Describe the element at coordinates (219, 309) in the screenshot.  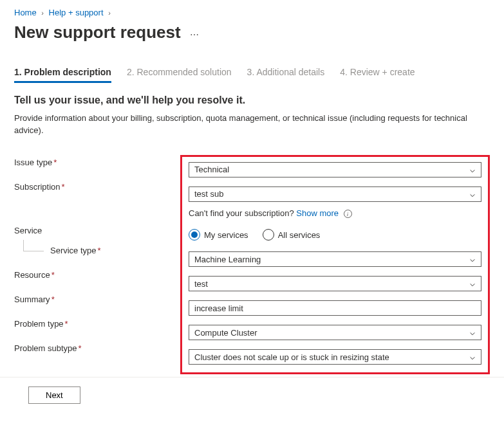
I see `summary-value: increase limit` at that location.